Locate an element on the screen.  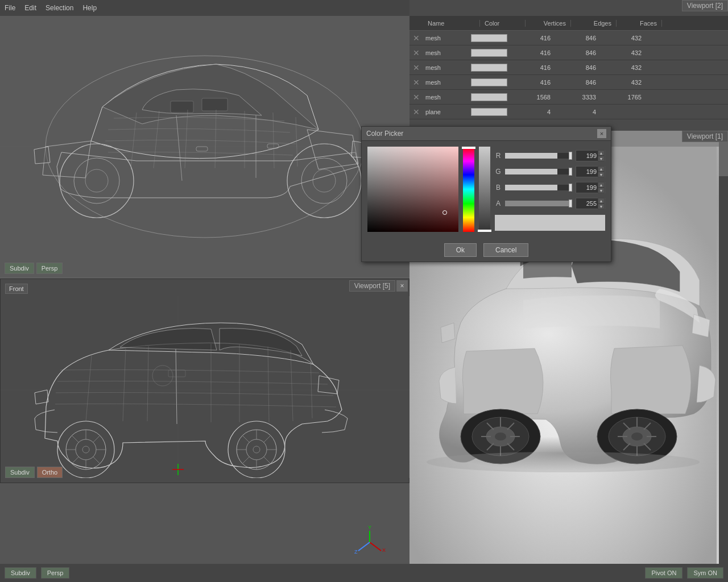
table-row: ✕ mesh 1568 3333 1765 is located at coordinates (569, 97).